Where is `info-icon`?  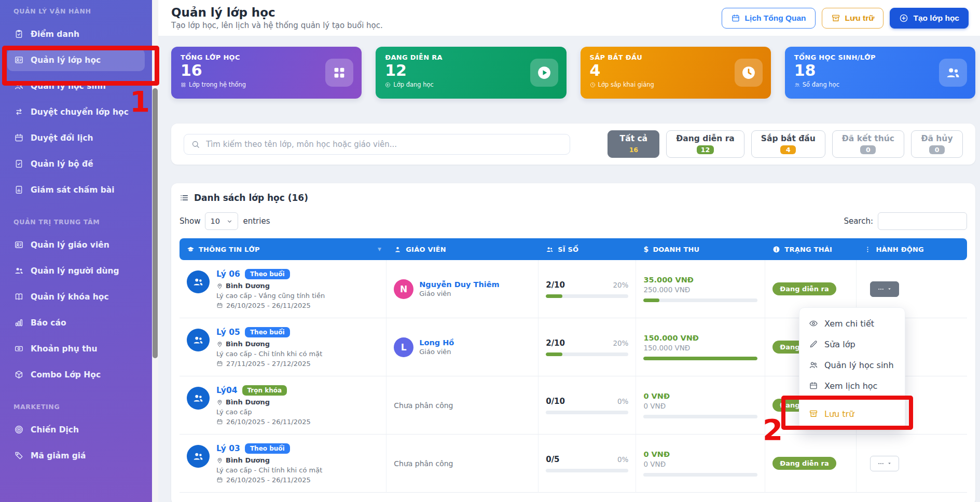 info-icon is located at coordinates (776, 249).